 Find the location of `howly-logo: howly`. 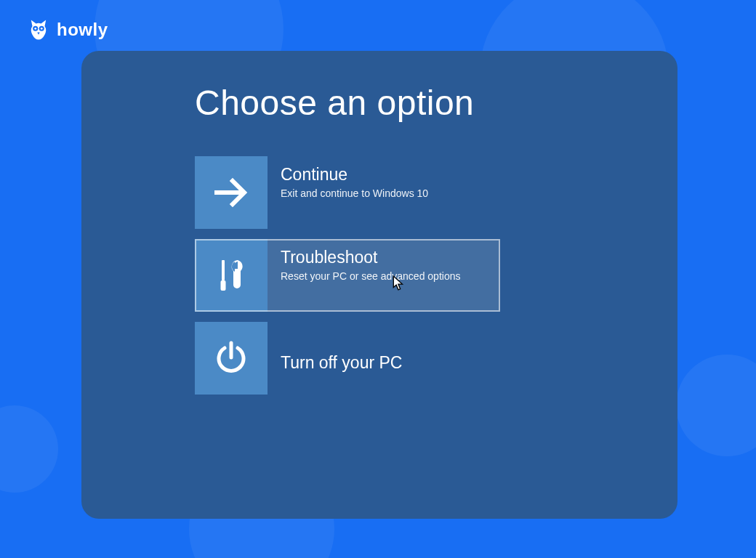

howly-logo: howly is located at coordinates (67, 30).